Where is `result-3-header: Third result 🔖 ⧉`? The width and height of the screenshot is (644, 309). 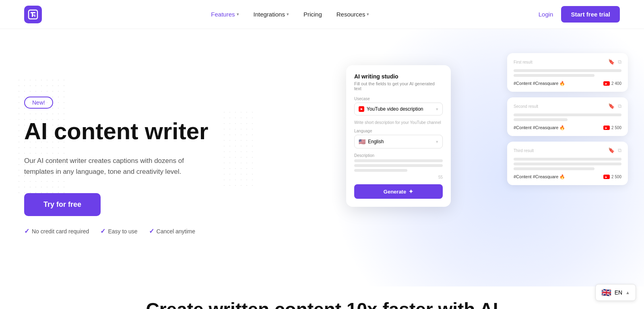
result-3-header: Third result 🔖 ⧉ is located at coordinates (568, 150).